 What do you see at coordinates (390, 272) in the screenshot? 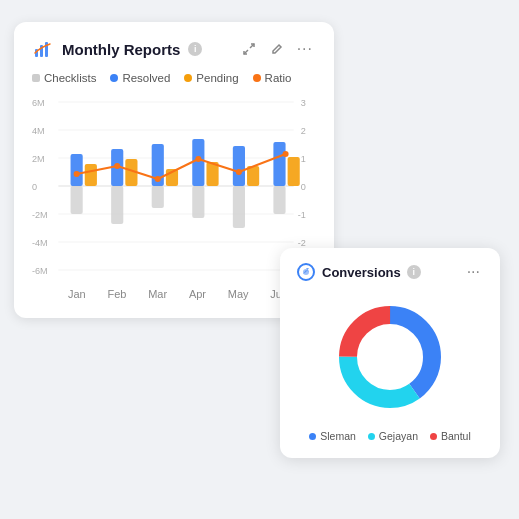
I see `conversions-header: Conversions i ···` at bounding box center [390, 272].